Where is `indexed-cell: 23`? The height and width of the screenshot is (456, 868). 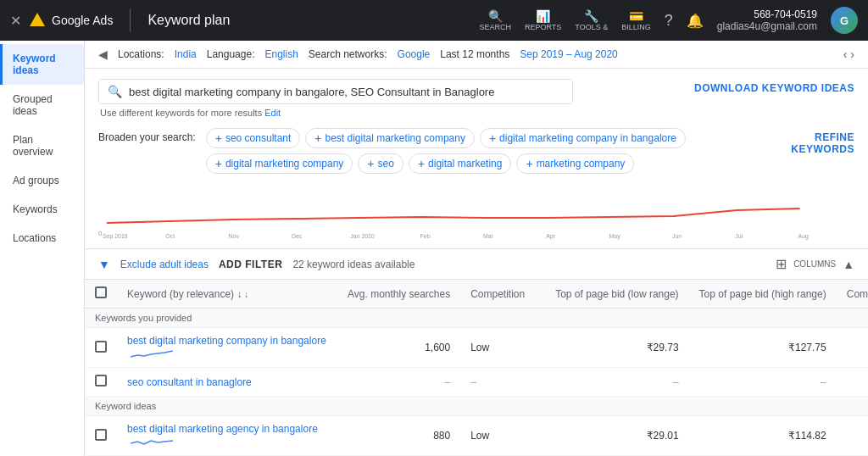
indexed-cell: 23 is located at coordinates (853, 348).